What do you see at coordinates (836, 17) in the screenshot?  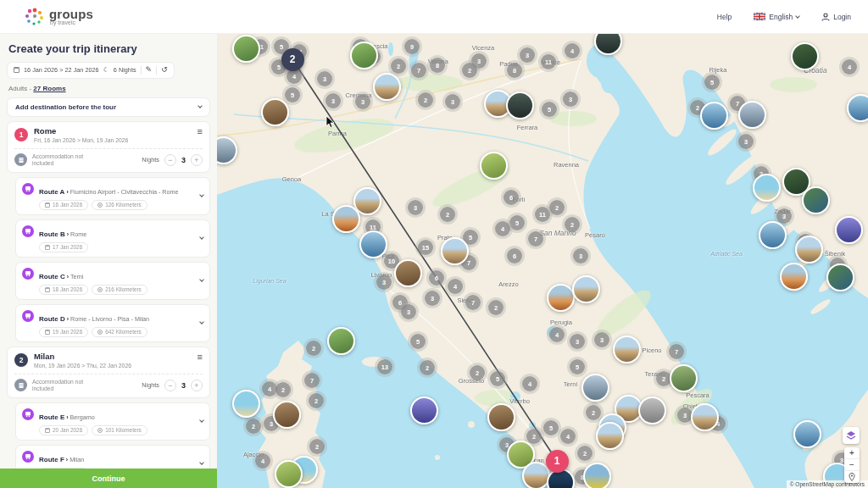 I see `login-button: Login` at bounding box center [836, 17].